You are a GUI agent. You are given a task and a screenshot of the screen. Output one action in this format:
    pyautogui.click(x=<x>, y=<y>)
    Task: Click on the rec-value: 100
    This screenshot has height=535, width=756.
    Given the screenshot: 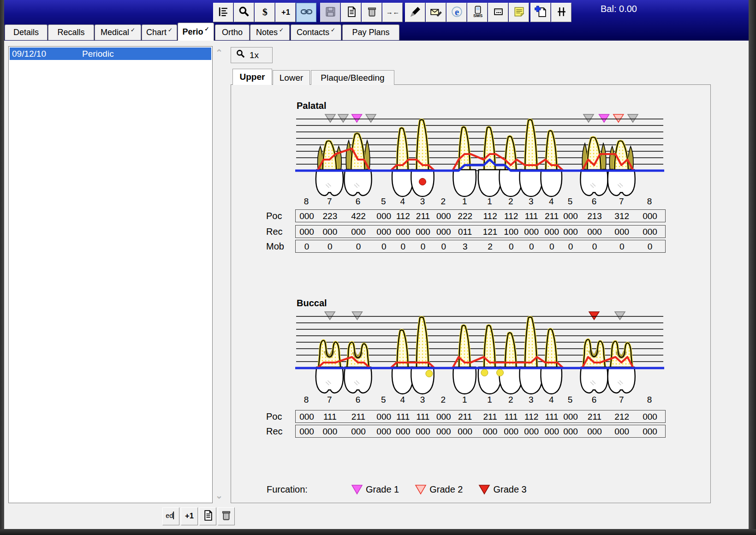 What is the action you would take?
    pyautogui.click(x=511, y=232)
    